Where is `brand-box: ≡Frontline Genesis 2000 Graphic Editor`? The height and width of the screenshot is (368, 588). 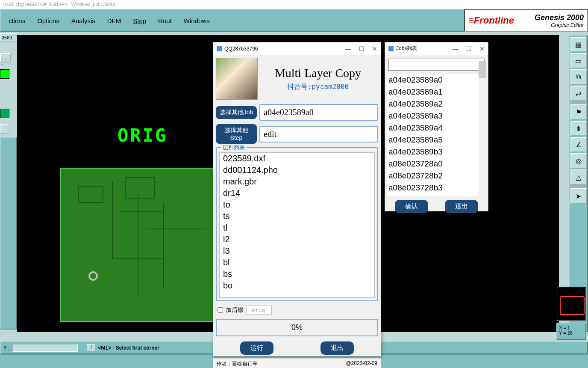
brand-box: ≡Frontline Genesis 2000 Graphic Editor is located at coordinates (526, 21).